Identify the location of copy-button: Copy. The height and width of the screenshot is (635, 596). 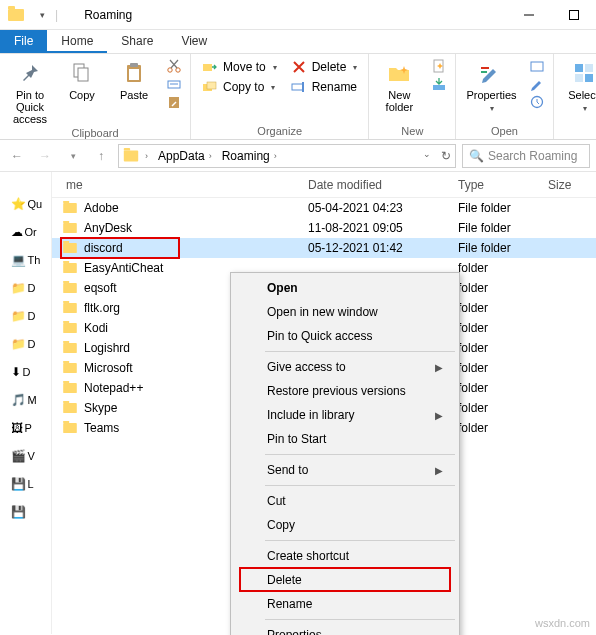
(82, 80).